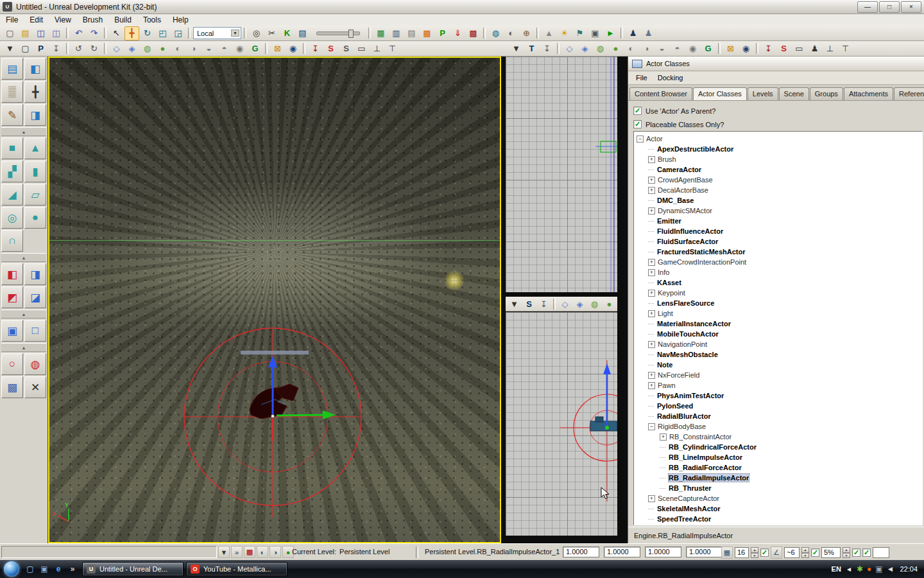 The height and width of the screenshot is (578, 924). What do you see at coordinates (868, 7) in the screenshot?
I see `minimize-button: —` at bounding box center [868, 7].